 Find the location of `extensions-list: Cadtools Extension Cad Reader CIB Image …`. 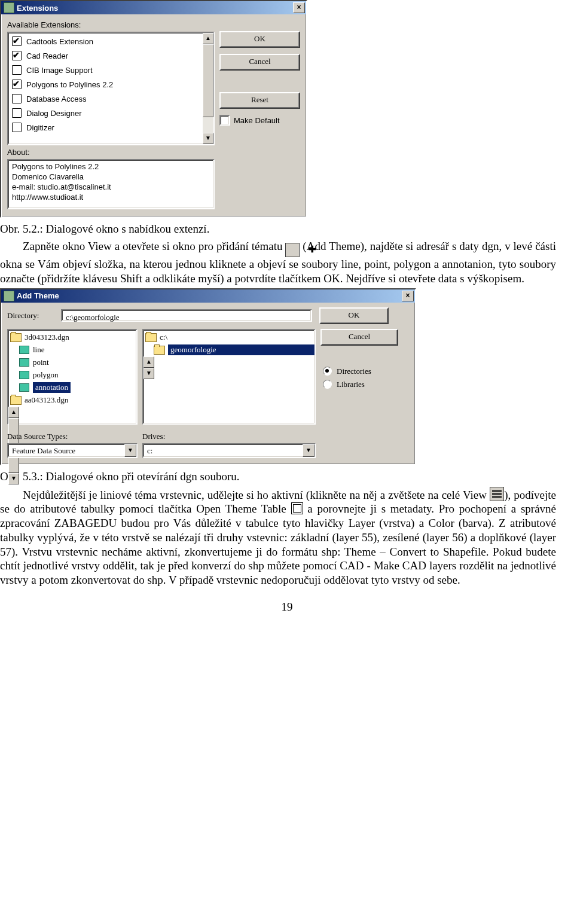

extensions-list: Cadtools Extension Cad Reader CIB Image … is located at coordinates (111, 89).